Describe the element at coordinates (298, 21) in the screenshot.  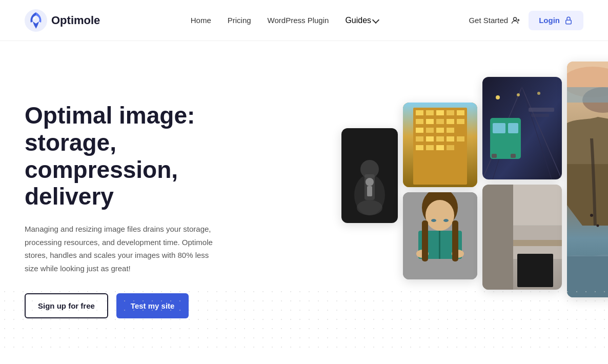
I see `nav-wordpress-plugin: WordPress Plugin` at that location.